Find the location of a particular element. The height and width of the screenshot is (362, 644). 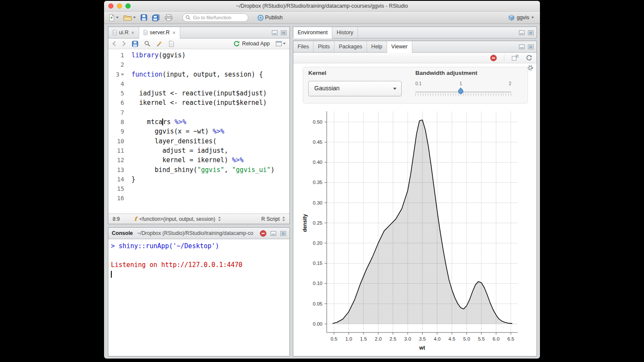

code-token: adjust = iadjust, is located at coordinates (180, 151).